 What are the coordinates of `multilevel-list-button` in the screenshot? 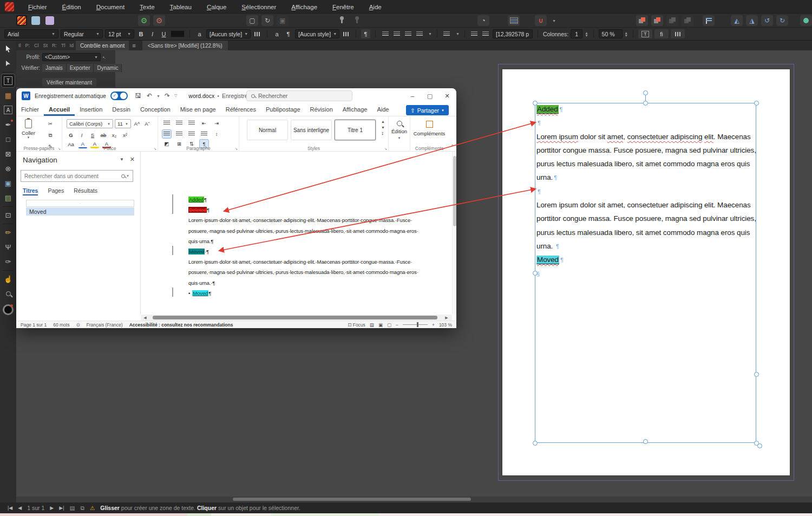 It's located at (192, 123).